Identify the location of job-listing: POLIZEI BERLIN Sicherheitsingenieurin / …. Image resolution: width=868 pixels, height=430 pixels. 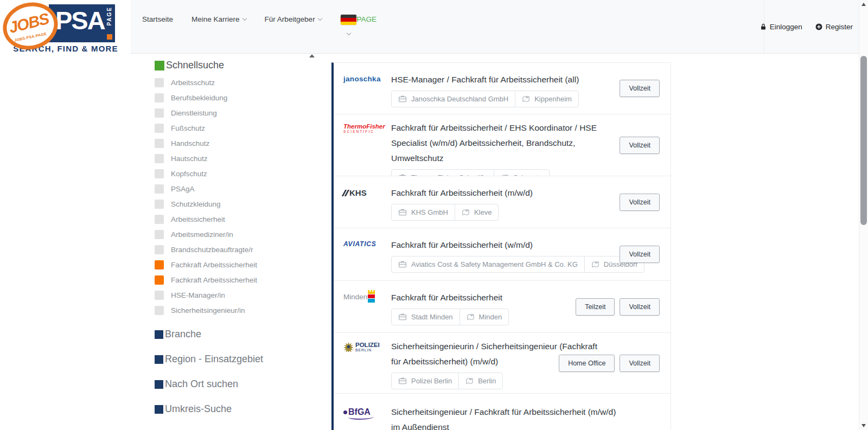
(502, 363).